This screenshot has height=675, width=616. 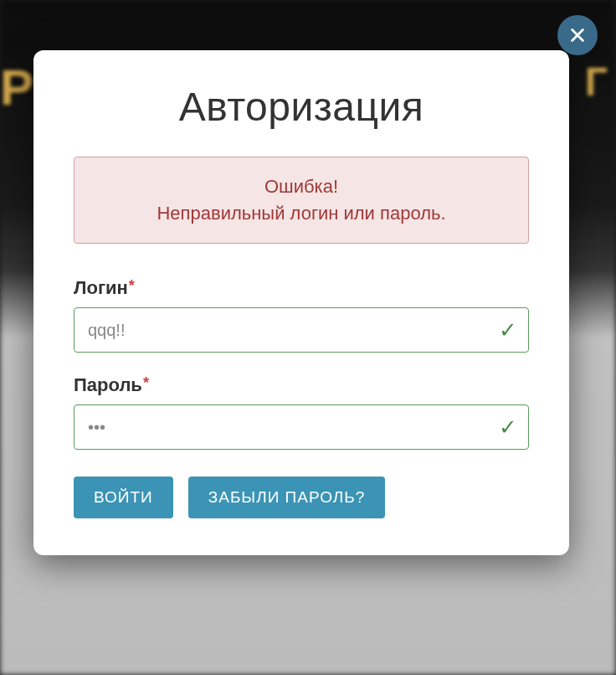 What do you see at coordinates (301, 330) in the screenshot?
I see `login-input-wrap: ✓` at bounding box center [301, 330].